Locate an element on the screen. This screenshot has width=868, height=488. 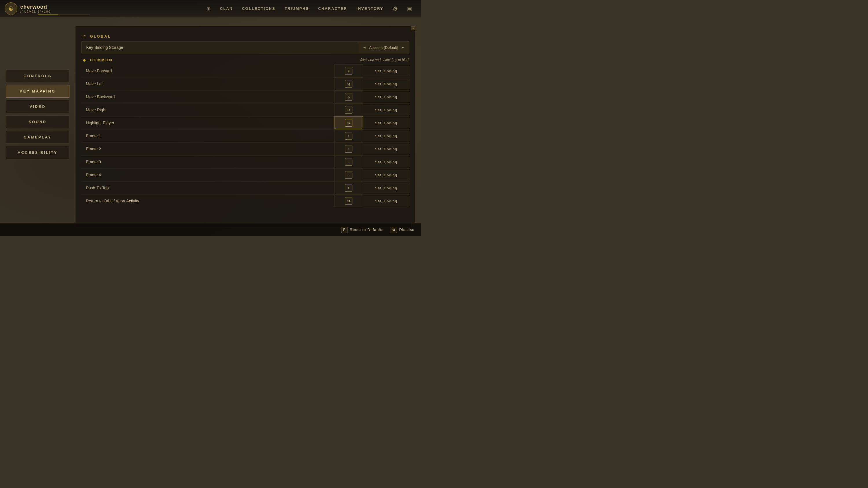
binding-name-move-backward: Move Backward is located at coordinates (208, 97).